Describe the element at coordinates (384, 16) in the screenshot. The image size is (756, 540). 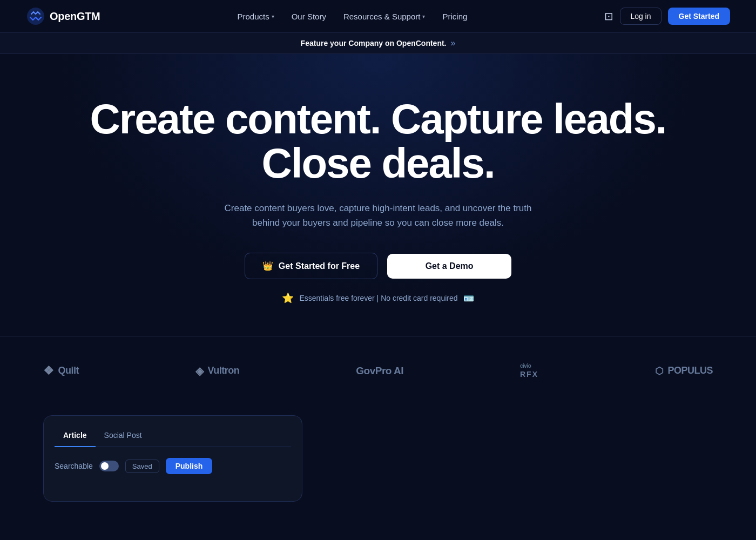
I see `nav-resources: Resources & Support ▾` at that location.